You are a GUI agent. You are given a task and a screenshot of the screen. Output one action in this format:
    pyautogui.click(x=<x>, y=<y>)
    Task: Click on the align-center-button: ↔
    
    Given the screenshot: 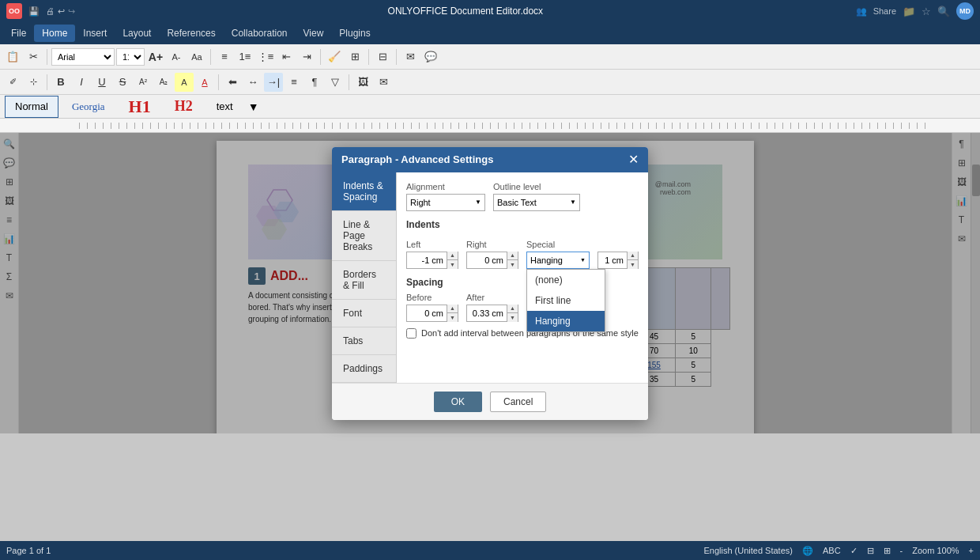 What is the action you would take?
    pyautogui.click(x=253, y=82)
    